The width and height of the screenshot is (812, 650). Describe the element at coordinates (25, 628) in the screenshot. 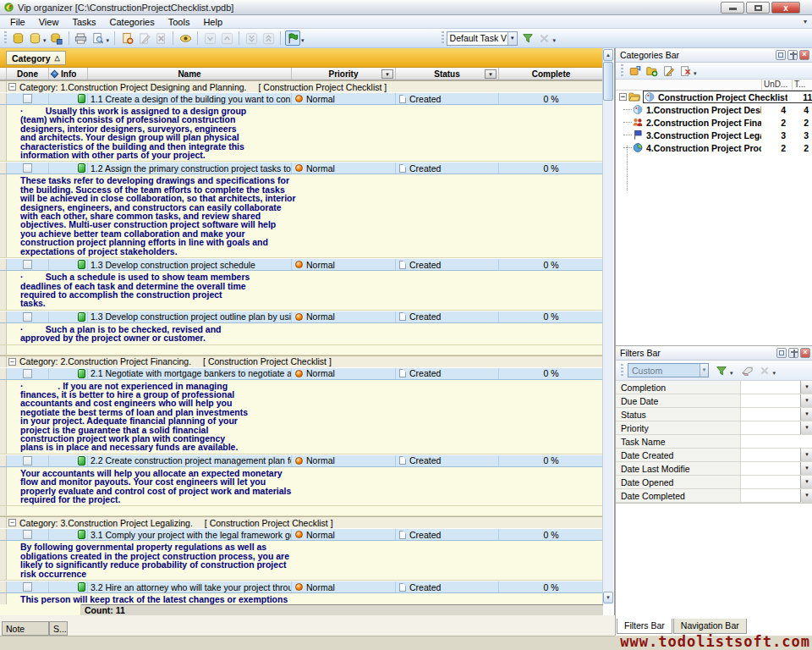

I see `tab-note: Note` at that location.